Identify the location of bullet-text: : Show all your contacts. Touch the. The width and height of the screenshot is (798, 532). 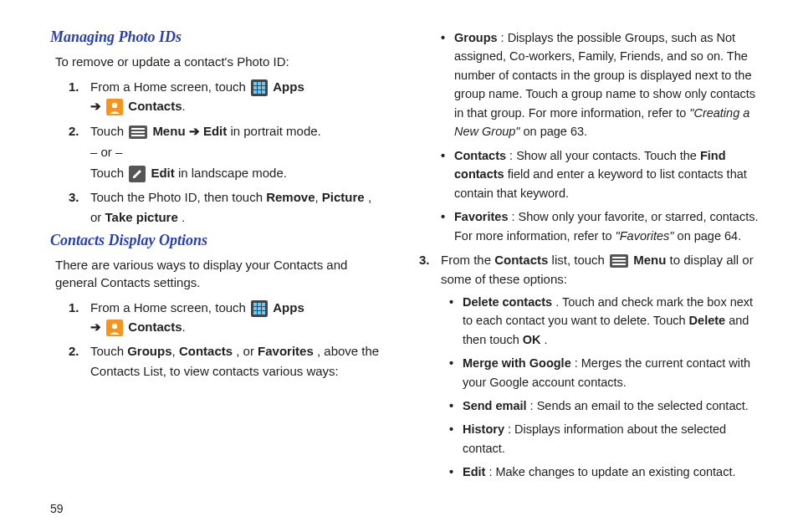
(605, 156).